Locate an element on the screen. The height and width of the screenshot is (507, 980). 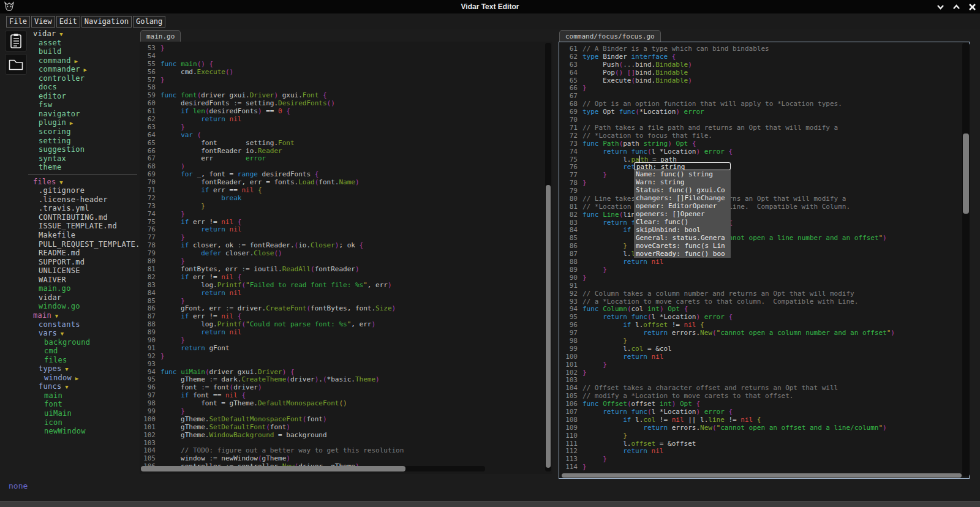
tree-item-main: main is located at coordinates (85, 396).